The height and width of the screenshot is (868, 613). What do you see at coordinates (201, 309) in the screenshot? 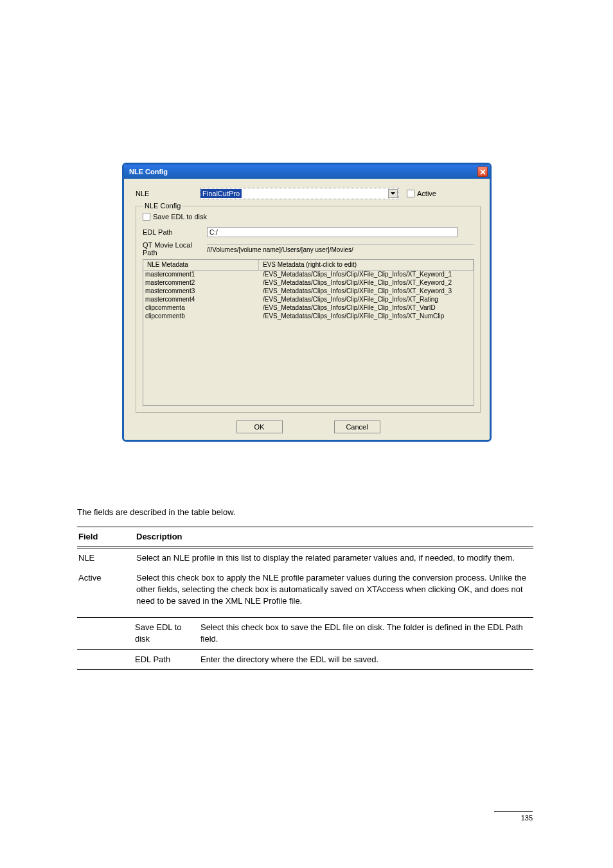
I see `cell-nle: clipcommenta` at bounding box center [201, 309].